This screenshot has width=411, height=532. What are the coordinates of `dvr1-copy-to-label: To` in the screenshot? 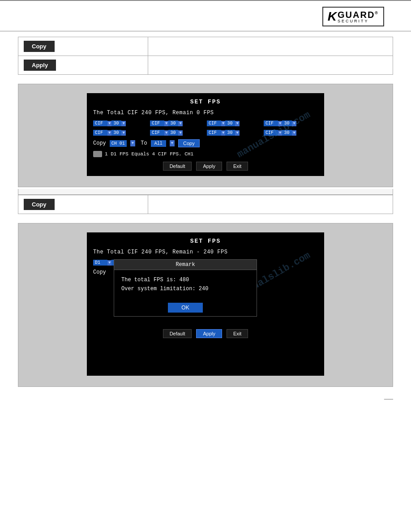 It's located at (144, 143).